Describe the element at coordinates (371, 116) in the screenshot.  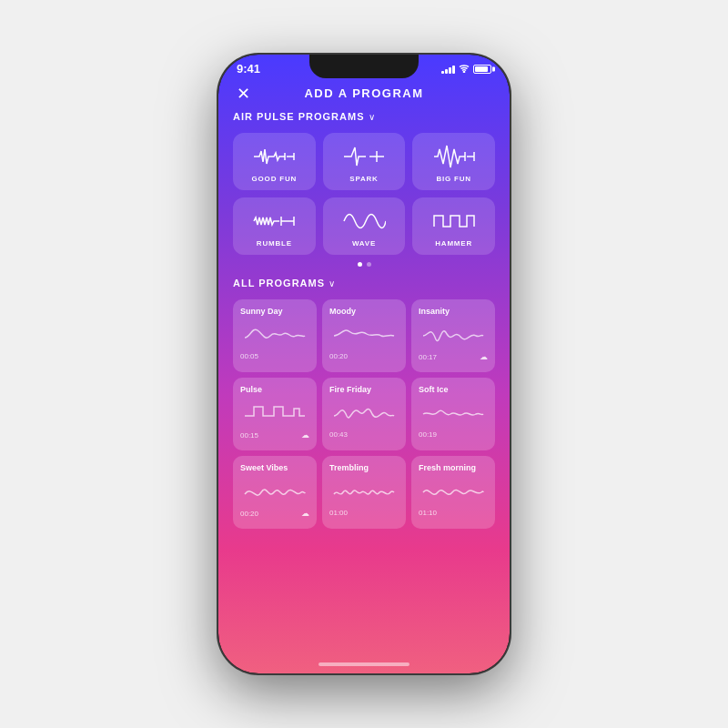
I see `air-pulse-chevron-icon: ∨` at that location.